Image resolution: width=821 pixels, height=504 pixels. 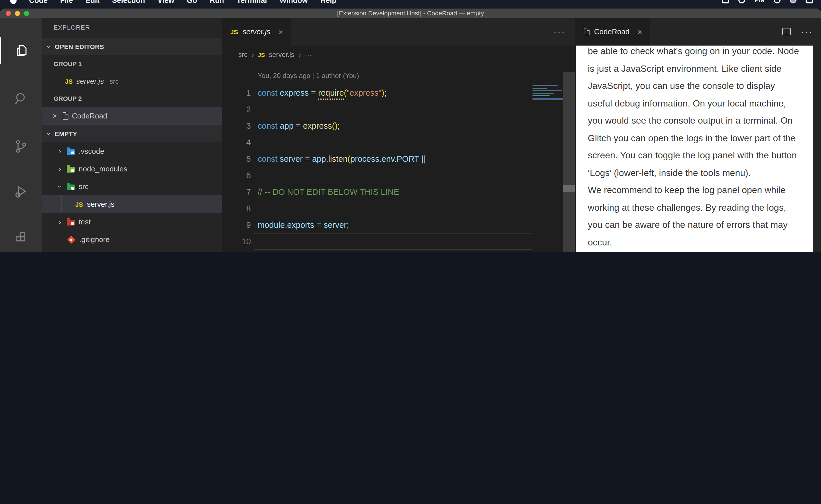 I want to click on code-line-2: 2, so click(x=399, y=110).